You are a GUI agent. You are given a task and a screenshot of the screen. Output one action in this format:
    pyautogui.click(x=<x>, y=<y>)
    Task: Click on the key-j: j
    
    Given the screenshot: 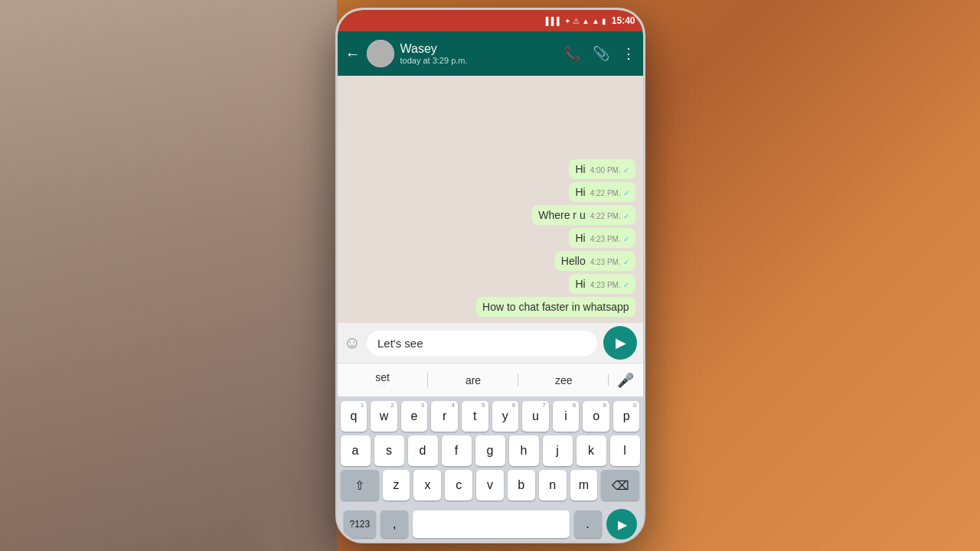 What is the action you would take?
    pyautogui.click(x=557, y=451)
    